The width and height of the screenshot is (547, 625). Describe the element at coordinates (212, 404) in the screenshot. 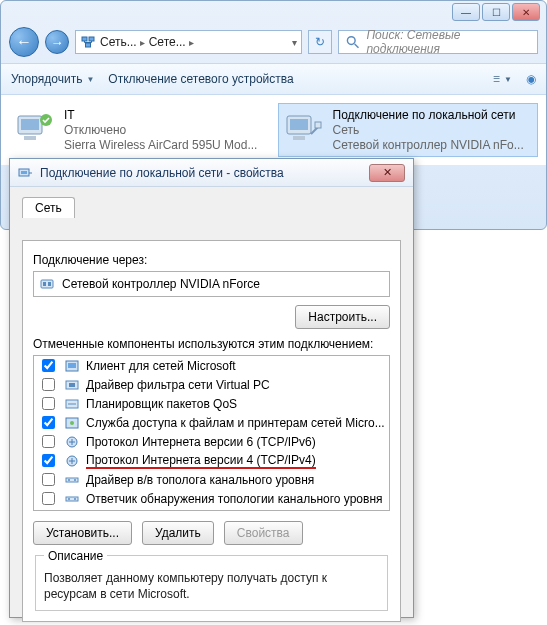

I see `component-item: Планировщик пакетов QoS` at that location.